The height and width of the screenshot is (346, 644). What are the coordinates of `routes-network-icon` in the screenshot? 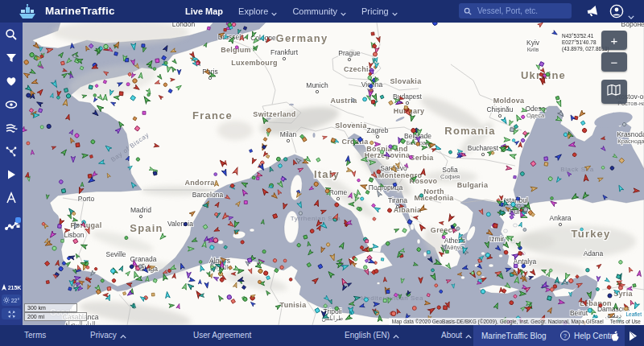 It's located at (11, 151).